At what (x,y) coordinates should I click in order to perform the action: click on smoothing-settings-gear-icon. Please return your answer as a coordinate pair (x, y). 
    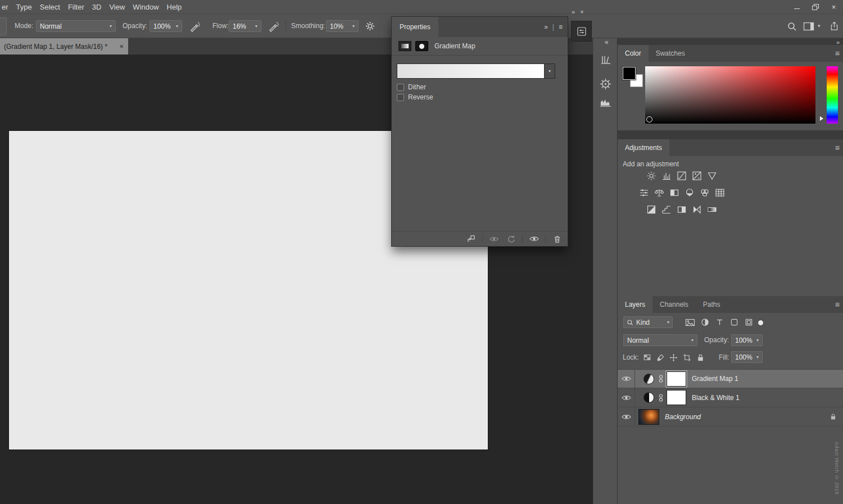
    Looking at the image, I should click on (370, 26).